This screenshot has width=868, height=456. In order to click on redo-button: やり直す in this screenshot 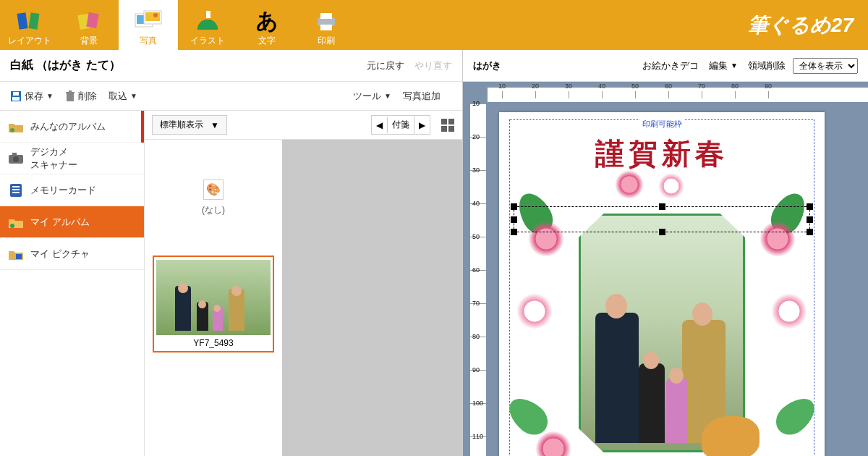, I will do `click(433, 66)`.